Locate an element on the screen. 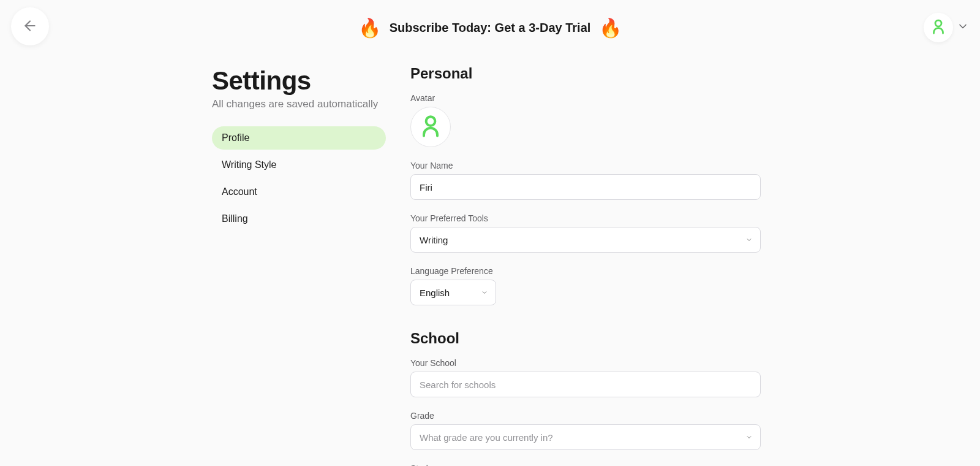  language-label: Language Preference is located at coordinates (586, 271).